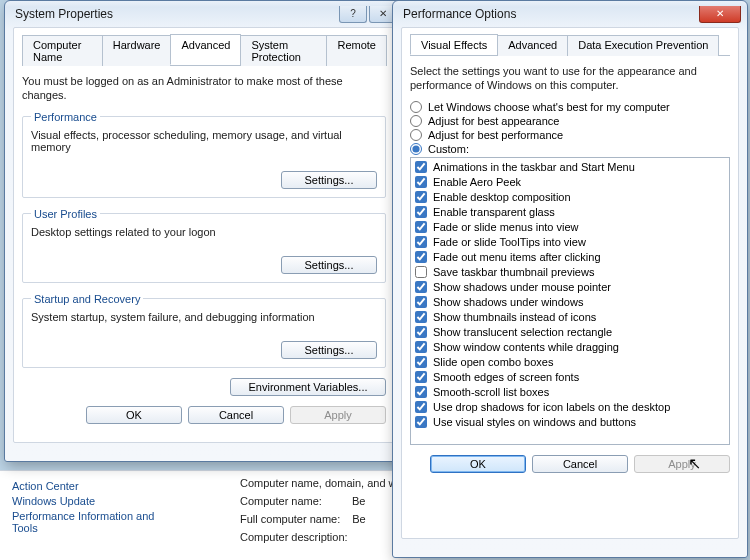 This screenshot has width=750, height=560. What do you see at coordinates (570, 78) in the screenshot?
I see `visual-effects-hint: Select the settings you want to use for …` at bounding box center [570, 78].